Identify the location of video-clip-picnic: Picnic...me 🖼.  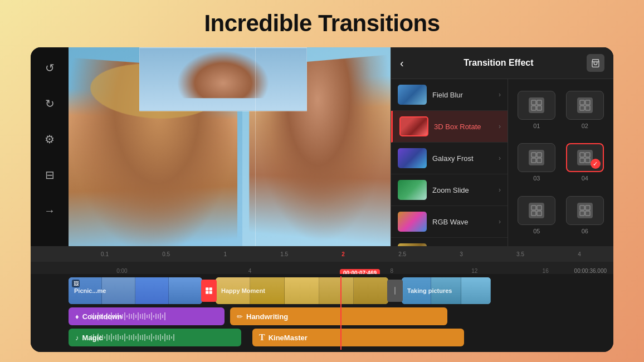
(135, 291).